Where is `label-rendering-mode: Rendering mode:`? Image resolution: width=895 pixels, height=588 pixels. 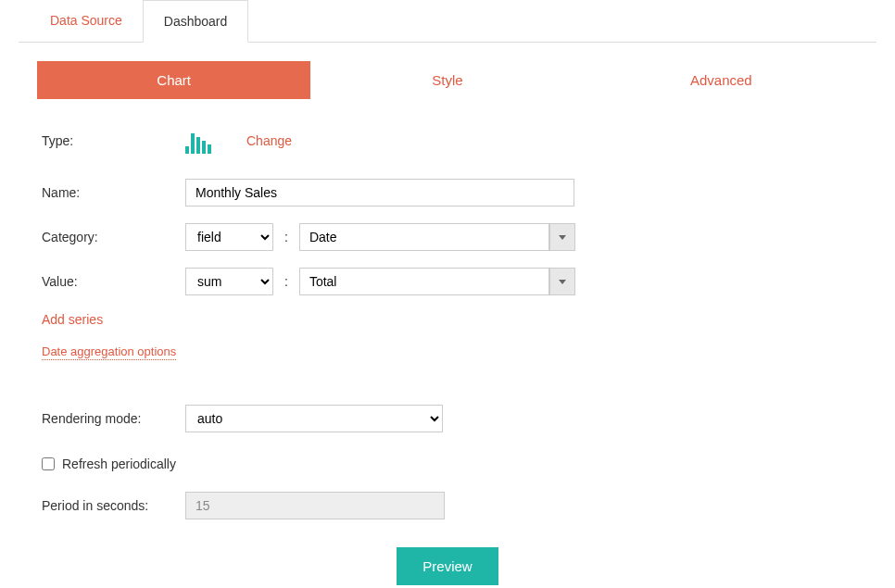
label-rendering-mode: Rendering mode: is located at coordinates (113, 419).